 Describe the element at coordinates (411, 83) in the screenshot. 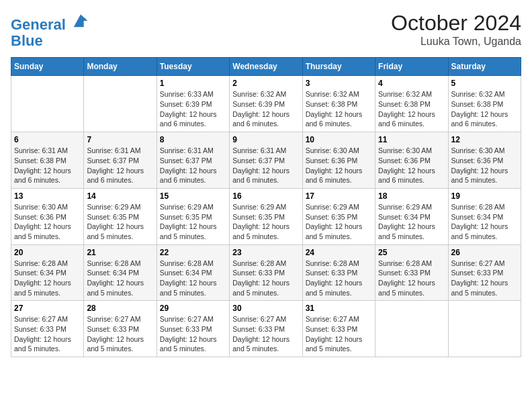

I see `day-number: 4` at that location.